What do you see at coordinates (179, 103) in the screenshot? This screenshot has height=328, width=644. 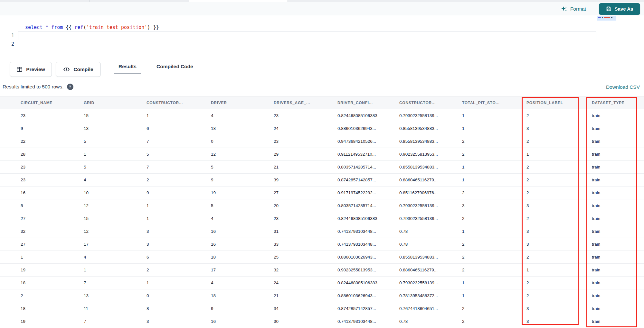 I see `column-header: CONSTRUCTOR...` at bounding box center [179, 103].